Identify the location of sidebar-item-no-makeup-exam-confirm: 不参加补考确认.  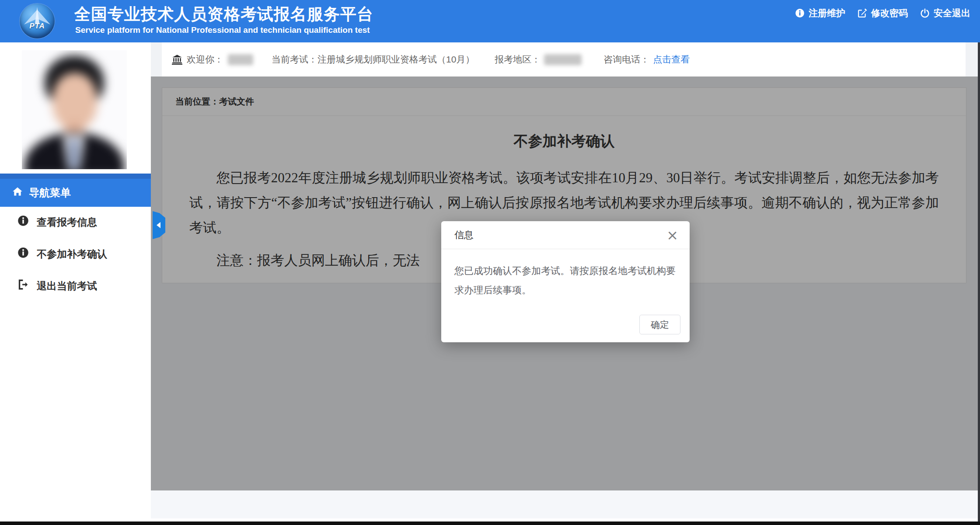
(75, 254).